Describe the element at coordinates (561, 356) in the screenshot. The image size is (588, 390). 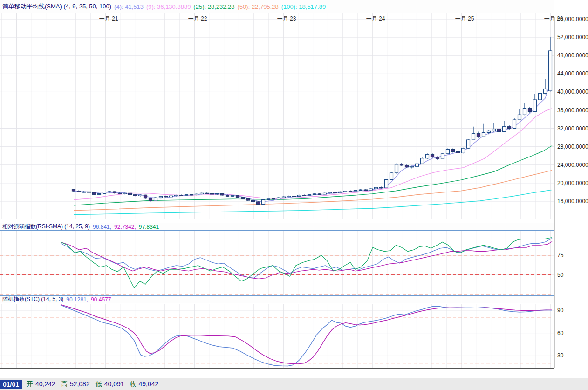
I see `y-axis-tick-label: 30` at that location.